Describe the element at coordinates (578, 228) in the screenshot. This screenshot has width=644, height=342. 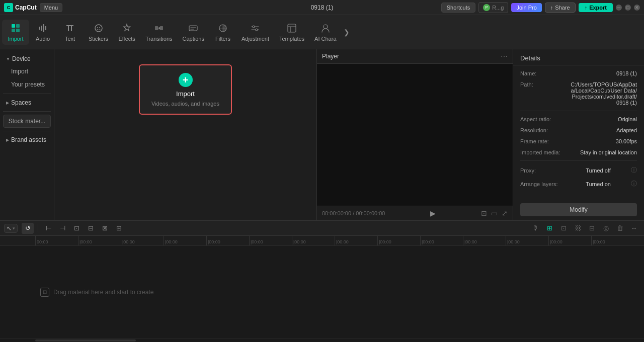
I see `timeline-link-button: ⛓` at that location.